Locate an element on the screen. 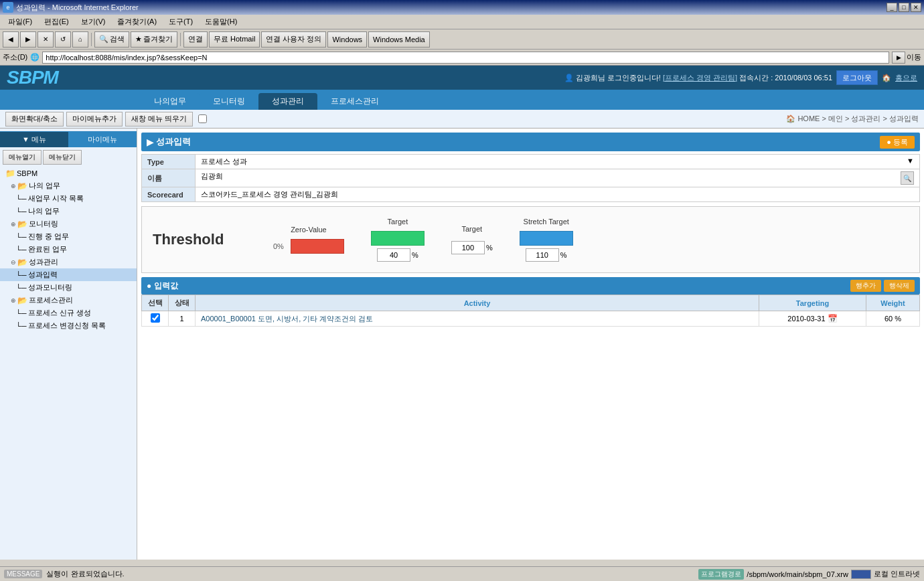  menu-bar: 파일(F) 편집(E) 보기(V) 즐겨찾기(A) 도구(T) 도움말(H) is located at coordinates (462, 22).